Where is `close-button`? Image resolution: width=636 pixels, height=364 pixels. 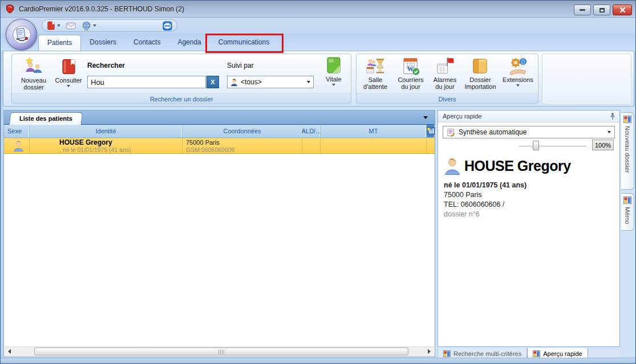 close-button is located at coordinates (622, 10).